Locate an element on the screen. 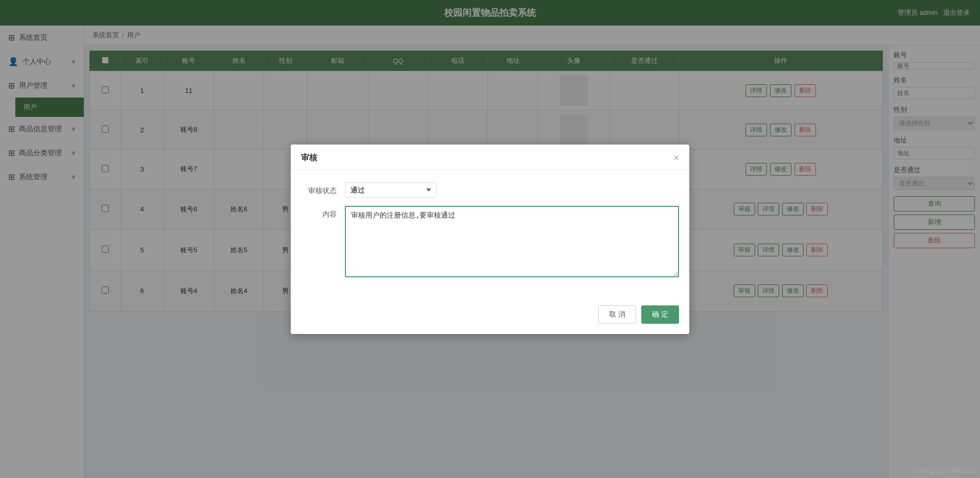 The height and width of the screenshot is (478, 980). confirm-dialog-button: 确 定 is located at coordinates (660, 315).